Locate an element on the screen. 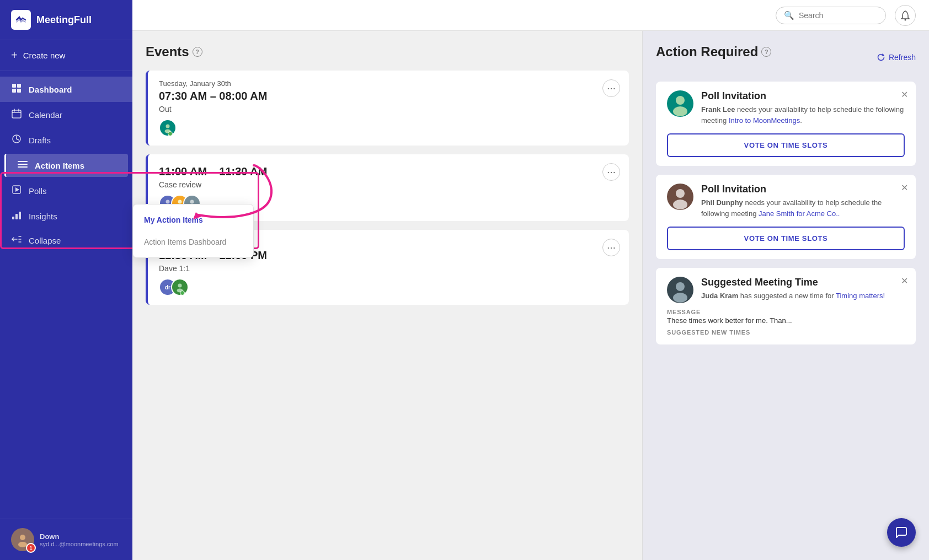  calendar-icon is located at coordinates (17, 115).